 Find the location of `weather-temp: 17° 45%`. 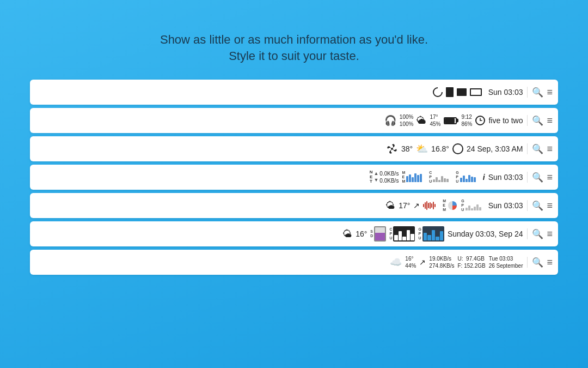

weather-temp: 17° 45% is located at coordinates (435, 120).